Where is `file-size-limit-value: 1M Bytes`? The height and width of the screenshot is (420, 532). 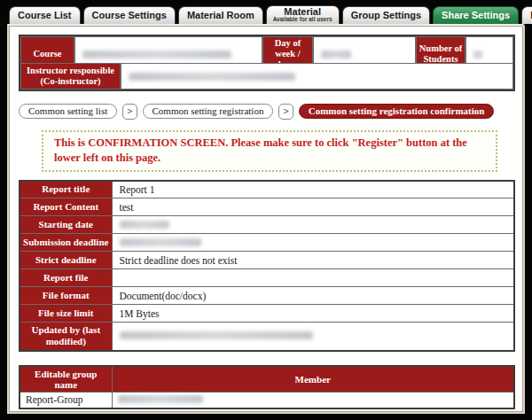 file-size-limit-value: 1M Bytes is located at coordinates (313, 314).